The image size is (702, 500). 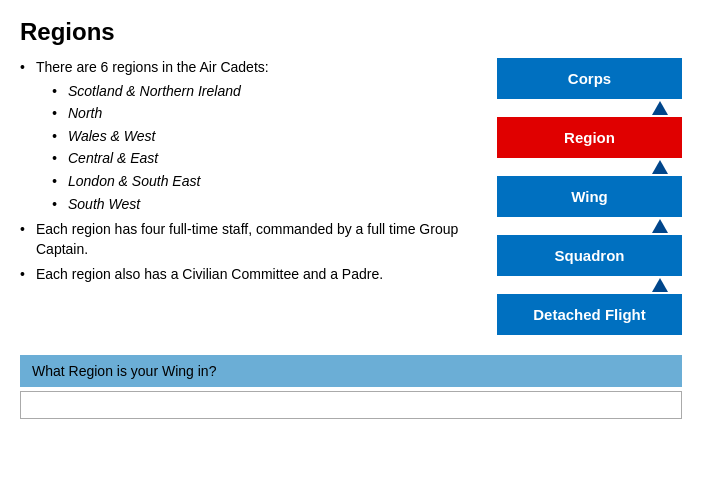 What do you see at coordinates (248, 275) in the screenshot?
I see `fact2-bullet: Each region also has a Civilian Committe…` at bounding box center [248, 275].